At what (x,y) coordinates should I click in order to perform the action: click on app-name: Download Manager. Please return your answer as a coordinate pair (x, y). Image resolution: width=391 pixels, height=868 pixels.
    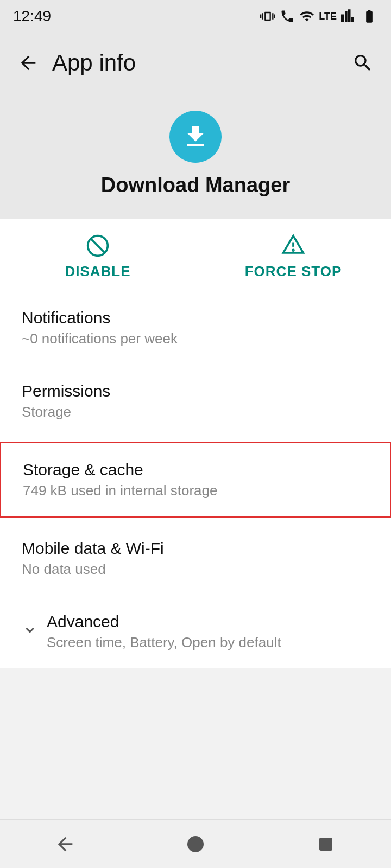
    Looking at the image, I should click on (195, 186).